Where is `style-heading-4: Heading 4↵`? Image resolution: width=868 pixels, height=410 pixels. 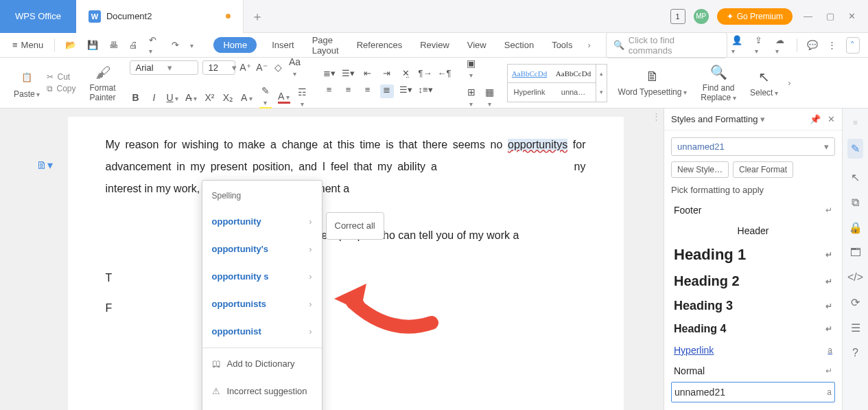
style-heading-4: Heading 4↵ is located at coordinates (753, 329).